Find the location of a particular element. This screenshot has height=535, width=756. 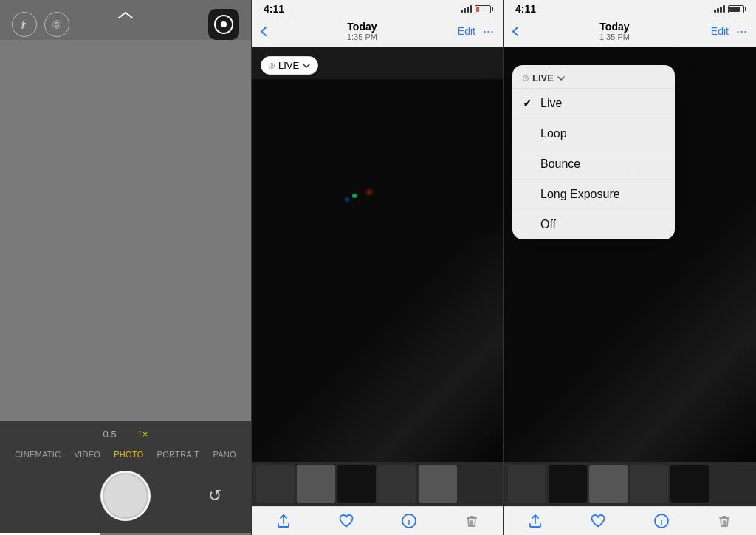

checkmark-live: ✓ is located at coordinates (529, 103).